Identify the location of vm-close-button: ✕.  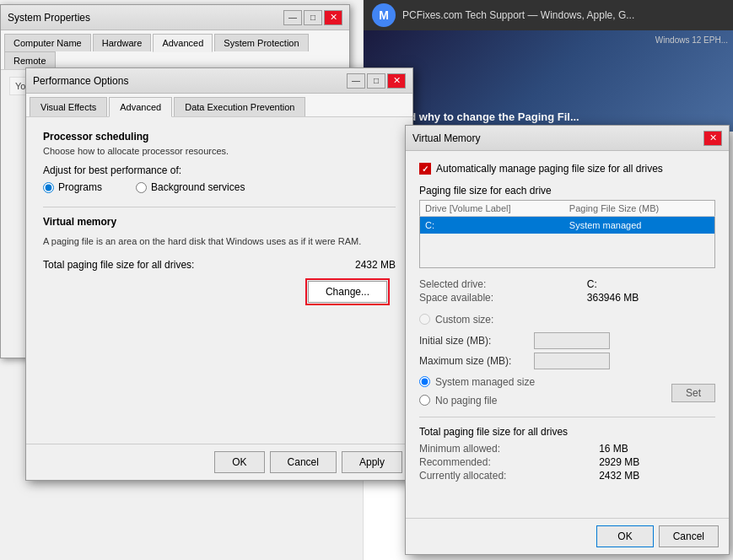
(713, 138).